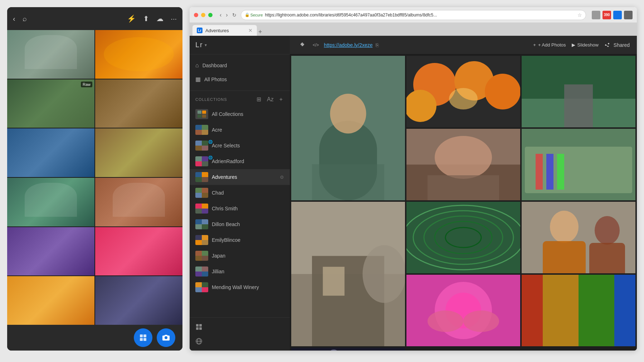 The height and width of the screenshot is (362, 644). Describe the element at coordinates (240, 161) in the screenshot. I see `collection-item-adrienradford: 🌐 AdrienRadford` at that location.